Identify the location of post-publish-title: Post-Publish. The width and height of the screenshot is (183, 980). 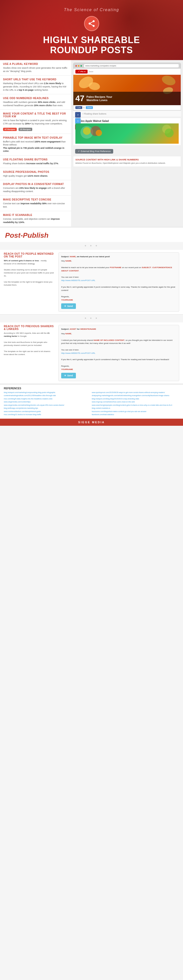
(92, 235).